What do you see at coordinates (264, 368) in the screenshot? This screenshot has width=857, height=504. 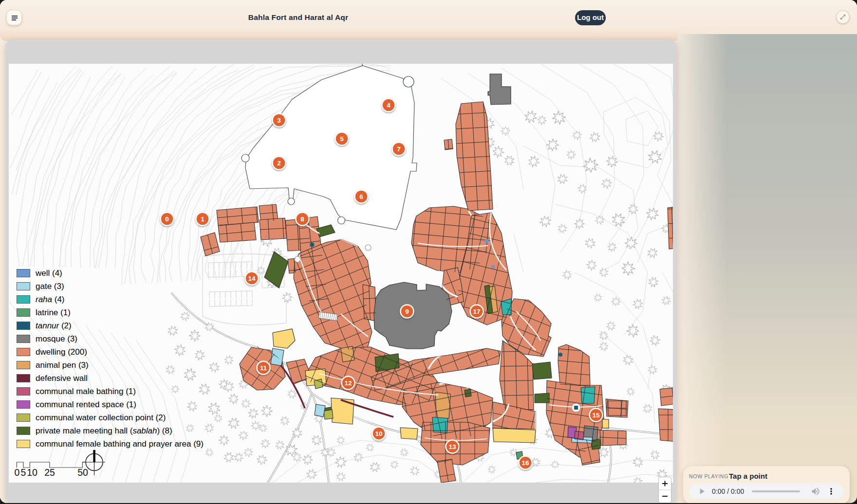 I see `svg-text: 11` at bounding box center [264, 368].